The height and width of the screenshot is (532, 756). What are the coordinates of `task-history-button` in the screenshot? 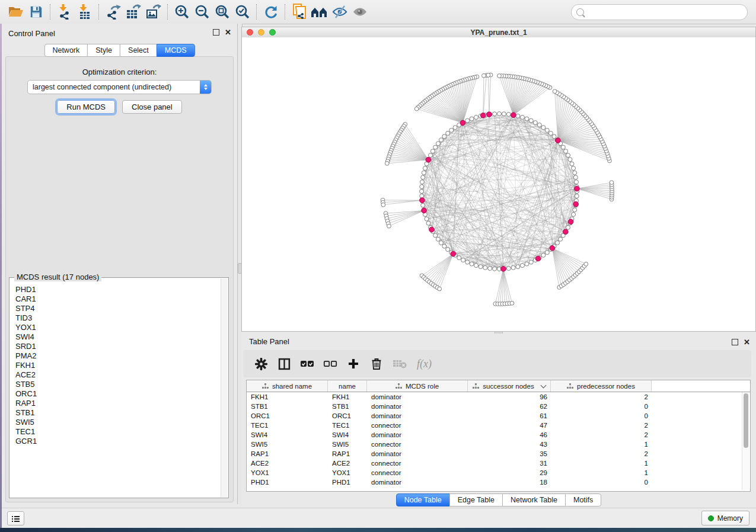 It's located at (15, 518).